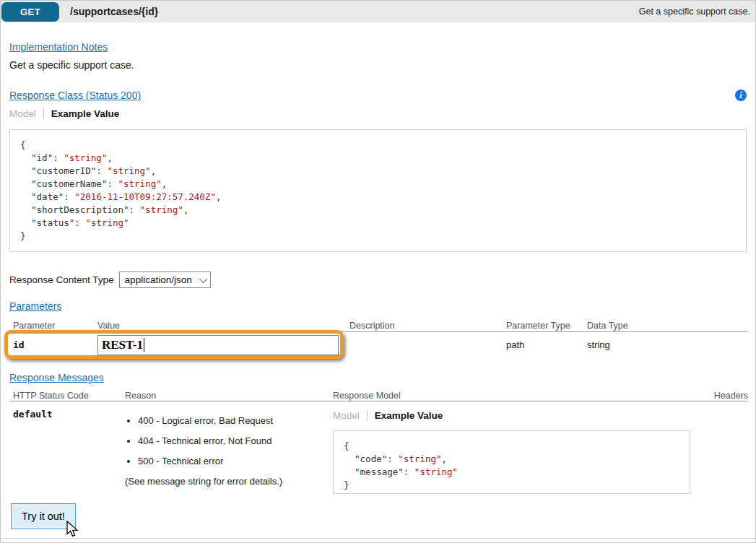  I want to click on col-parameter-type: Parameter Type, so click(543, 325).